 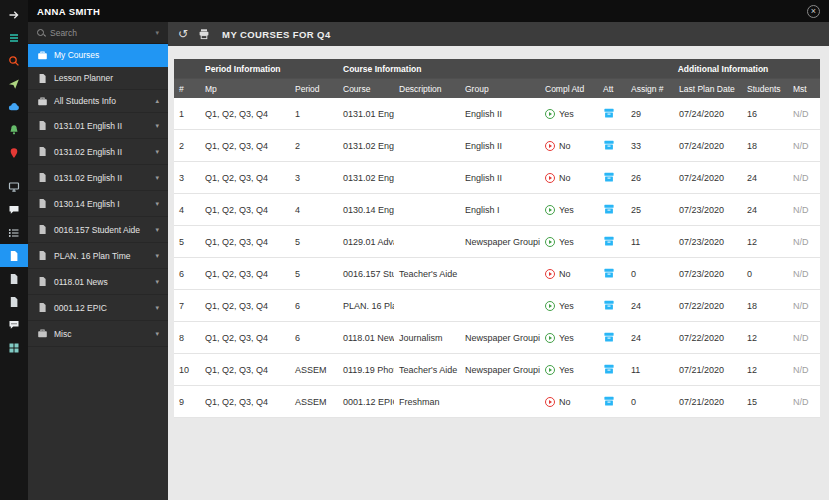 I want to click on sidebar-item-lesson-planner: Lesson Planner, so click(x=98, y=78).